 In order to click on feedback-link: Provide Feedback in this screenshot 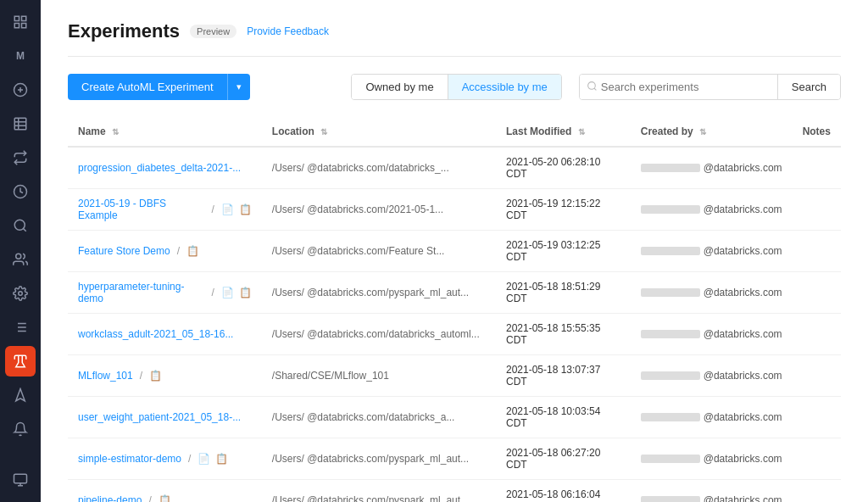, I will do `click(288, 31)`.